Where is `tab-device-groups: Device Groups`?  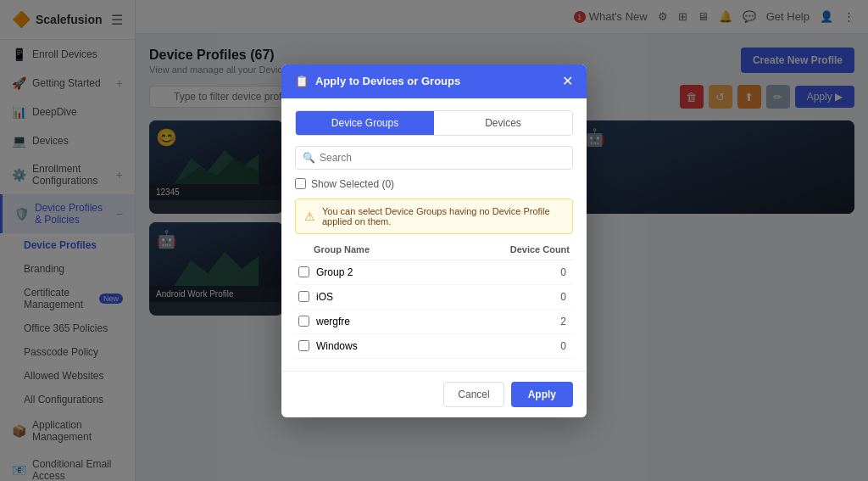 tab-device-groups: Device Groups is located at coordinates (364, 123).